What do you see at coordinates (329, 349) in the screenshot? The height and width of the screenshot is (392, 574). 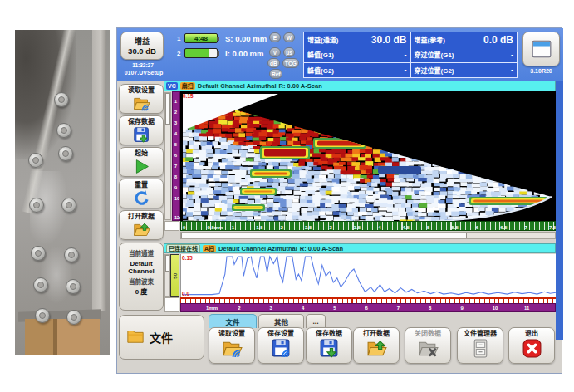 I see `floppy-down-icon` at bounding box center [329, 349].